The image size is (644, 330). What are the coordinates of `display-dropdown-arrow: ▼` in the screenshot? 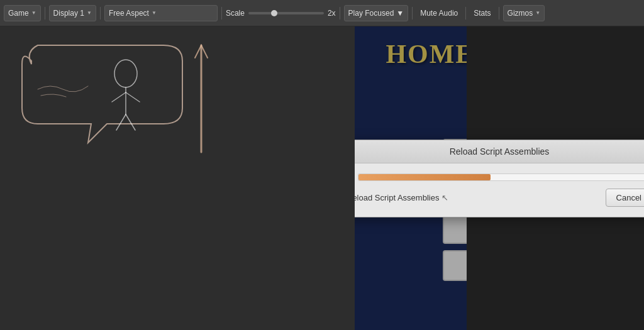 It's located at (89, 13).